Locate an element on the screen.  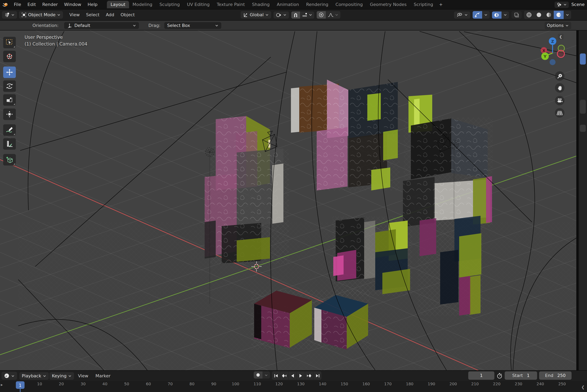
timeline-menu-view: View is located at coordinates (83, 376).